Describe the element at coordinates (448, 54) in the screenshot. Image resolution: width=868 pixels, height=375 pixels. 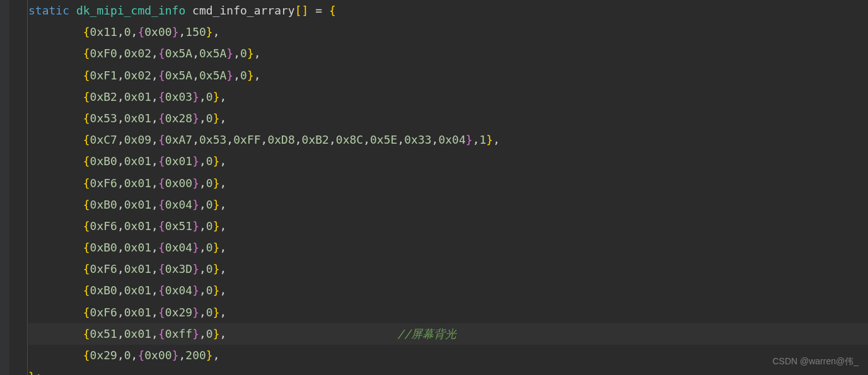
I see `code-line-data: {0xF0,0x02,{0x5A,0x5A},0},` at that location.